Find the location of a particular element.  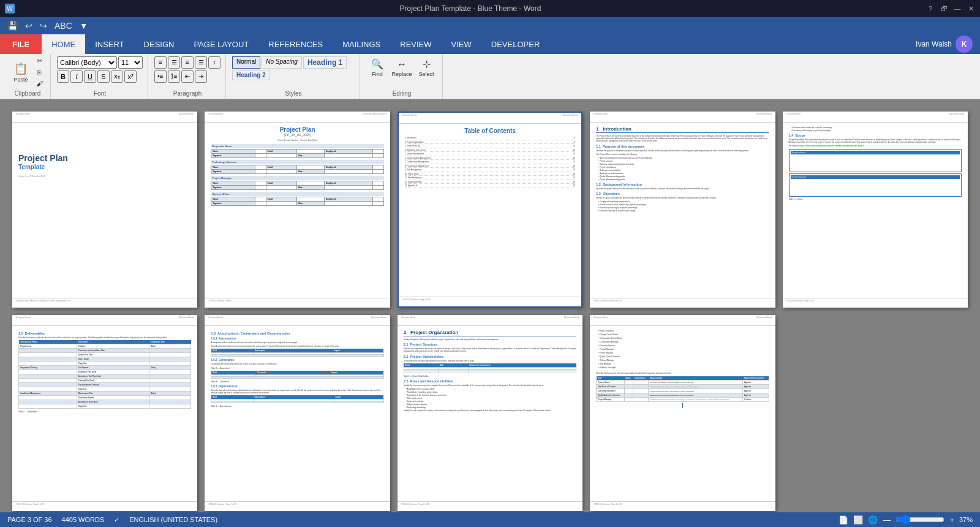

tab-insert: INSERT is located at coordinates (109, 44).